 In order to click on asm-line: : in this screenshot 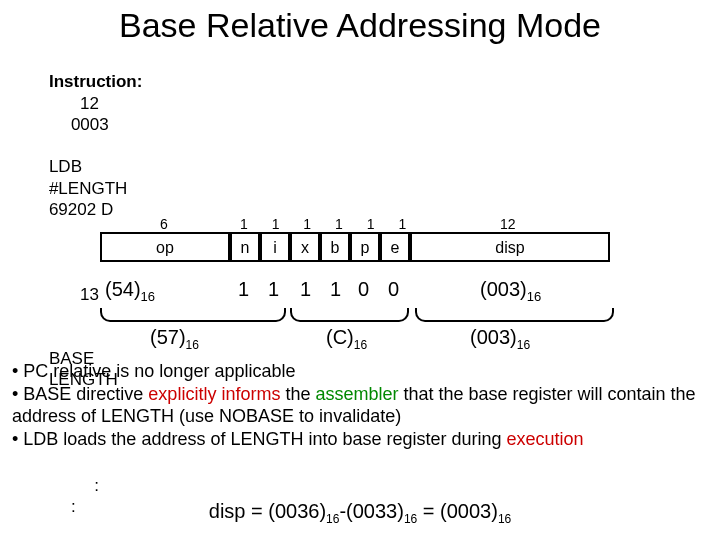, I will do `click(74, 486)`.